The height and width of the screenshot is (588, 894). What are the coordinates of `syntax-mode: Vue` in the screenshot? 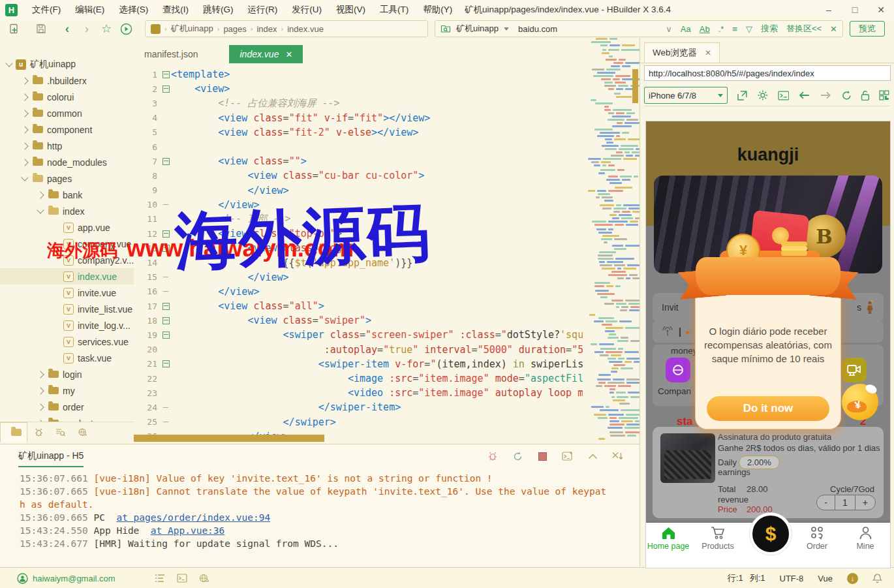 It's located at (825, 578).